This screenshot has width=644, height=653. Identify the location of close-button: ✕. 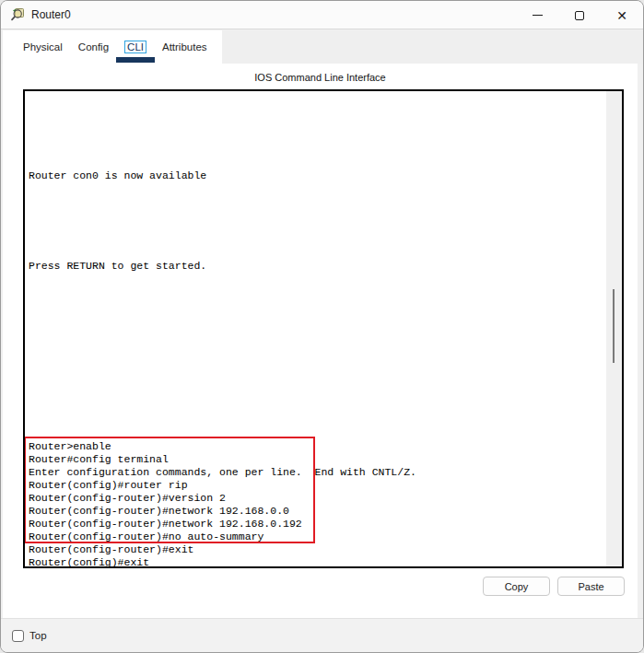
(622, 15).